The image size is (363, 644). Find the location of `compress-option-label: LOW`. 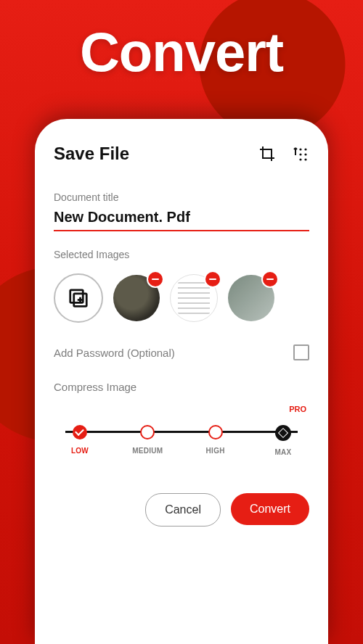

compress-option-label: LOW is located at coordinates (80, 451).